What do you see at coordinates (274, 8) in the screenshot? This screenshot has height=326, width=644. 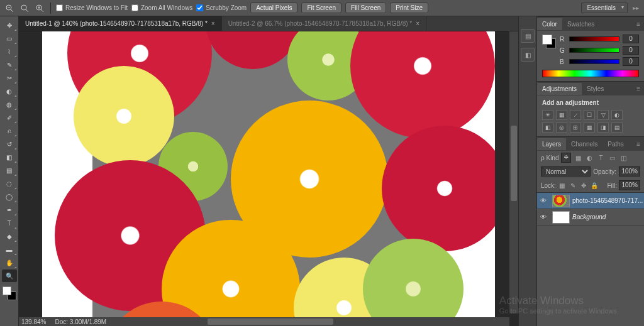 I see `actual-pixels-button: Actual Pixels` at bounding box center [274, 8].